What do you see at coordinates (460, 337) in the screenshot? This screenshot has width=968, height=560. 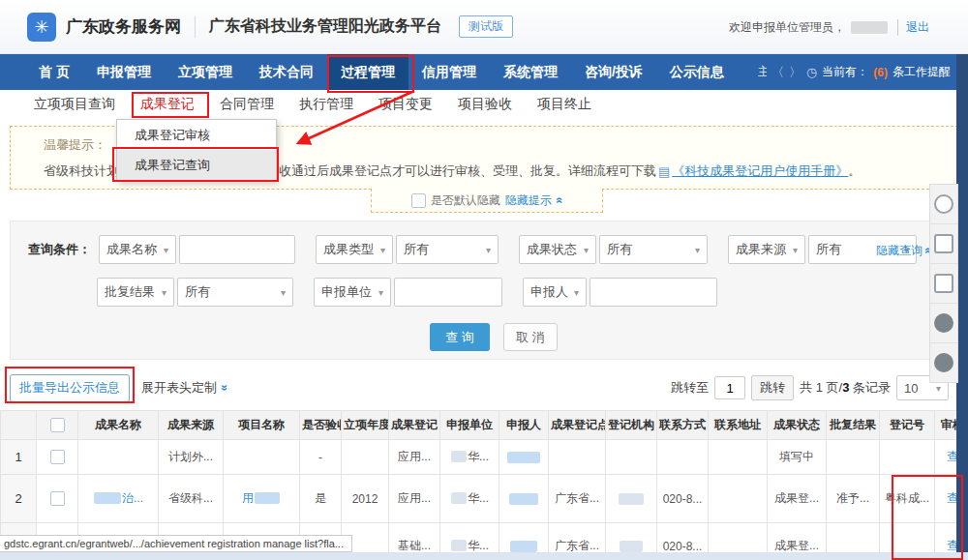 I see `search-button: 查 询` at bounding box center [460, 337].